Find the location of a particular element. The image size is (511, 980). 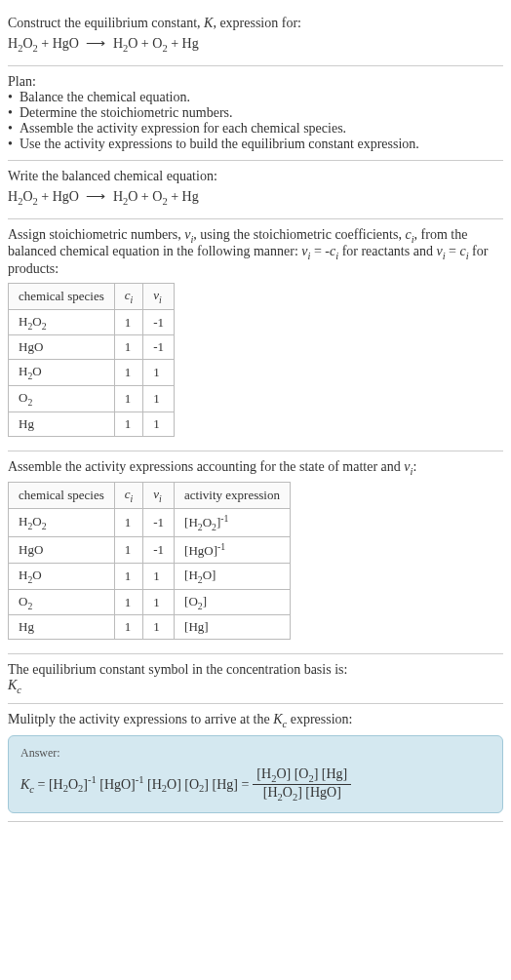

cell-expr: [Hg] is located at coordinates (232, 628).